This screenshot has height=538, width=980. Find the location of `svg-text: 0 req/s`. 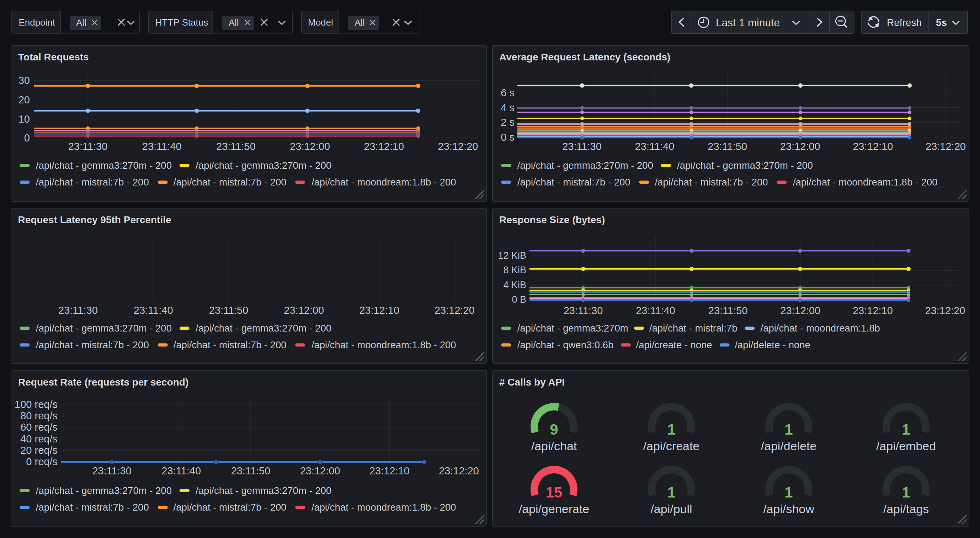

svg-text: 0 req/s is located at coordinates (42, 462).